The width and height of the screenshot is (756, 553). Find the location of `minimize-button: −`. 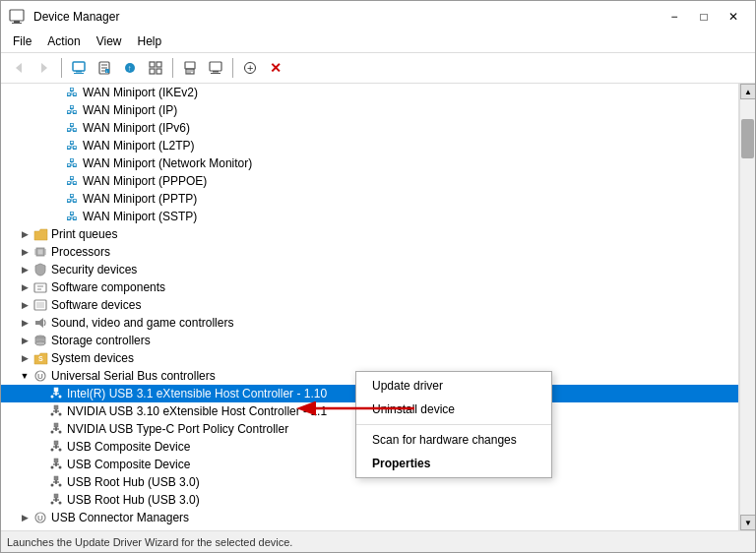

minimize-button: − is located at coordinates (674, 17).